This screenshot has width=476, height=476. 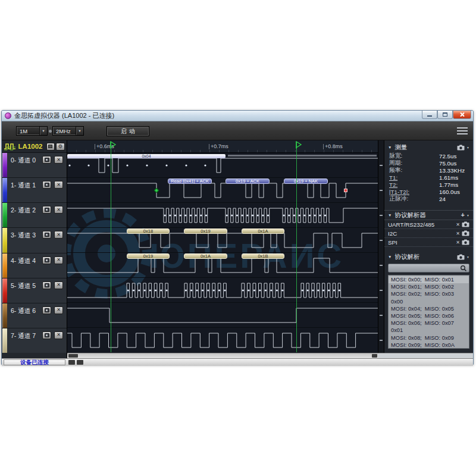 I want to click on protocol-result-list: MOSI: 0x00; MISO: 0x01 MOSI: 0x01; MISO:…, so click(x=428, y=312).